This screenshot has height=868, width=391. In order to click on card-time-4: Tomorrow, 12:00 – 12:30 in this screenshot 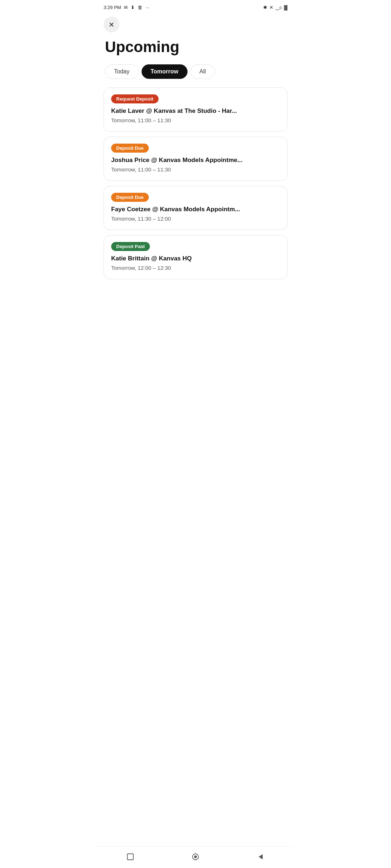, I will do `click(196, 268)`.